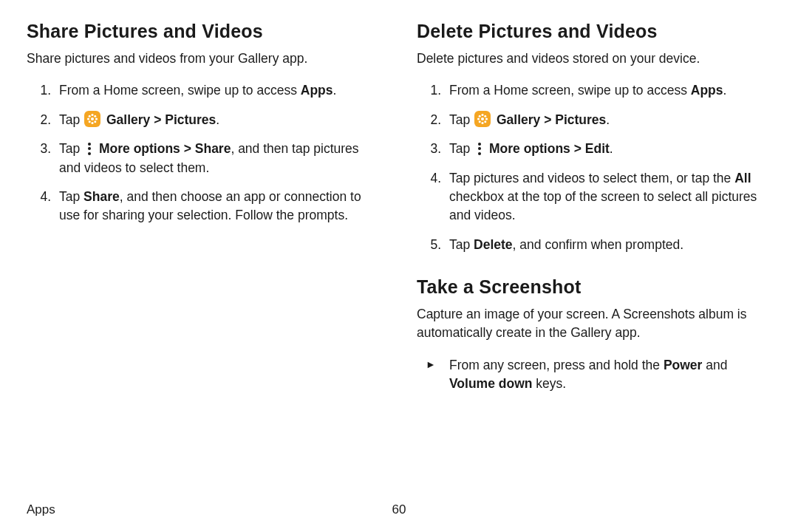 This screenshot has height=532, width=798. Describe the element at coordinates (594, 31) in the screenshot. I see `delete-heading: Delete Pictures and Videos` at that location.